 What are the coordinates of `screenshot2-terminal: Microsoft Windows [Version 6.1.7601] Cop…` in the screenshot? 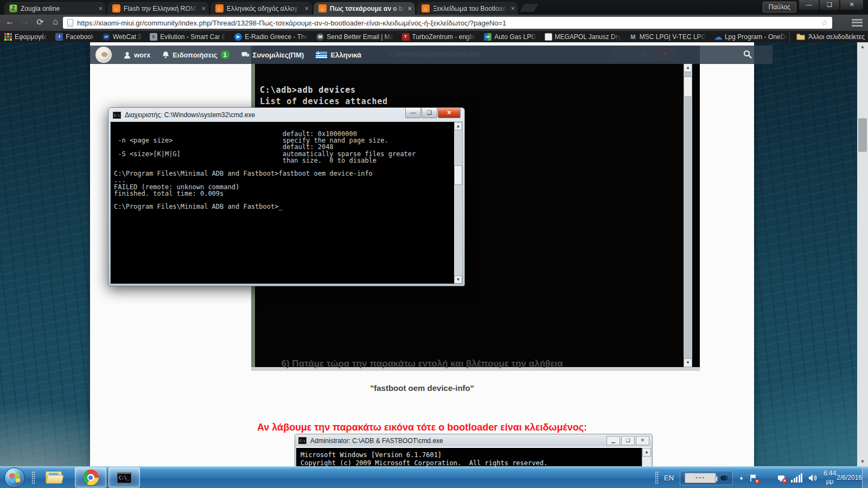 It's located at (474, 457).